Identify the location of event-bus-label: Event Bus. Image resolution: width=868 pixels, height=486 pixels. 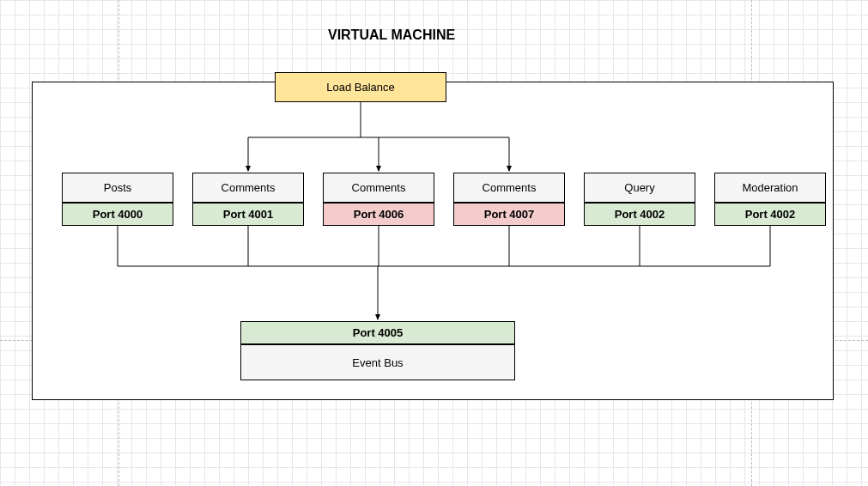
(378, 362).